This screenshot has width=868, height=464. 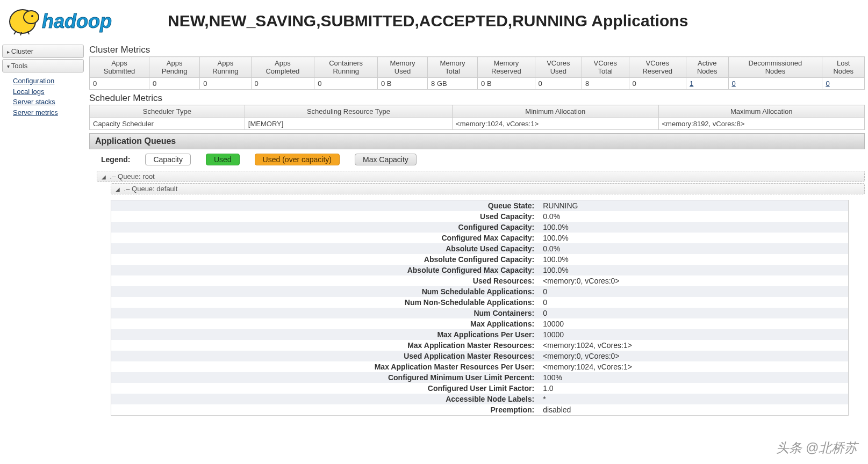 I want to click on legend-max-capacity: Max Capacity, so click(x=386, y=160).